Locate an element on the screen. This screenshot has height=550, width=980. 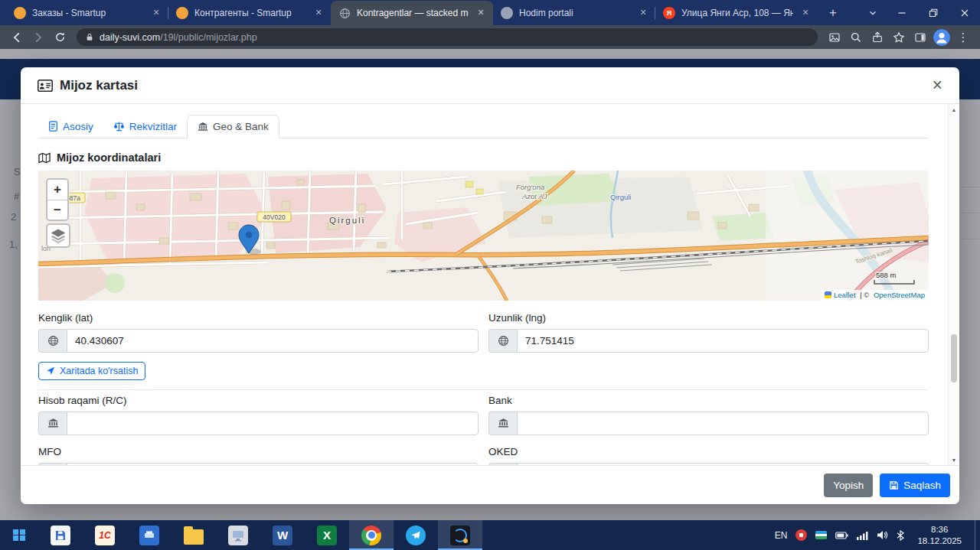
lng-input is located at coordinates (723, 341).